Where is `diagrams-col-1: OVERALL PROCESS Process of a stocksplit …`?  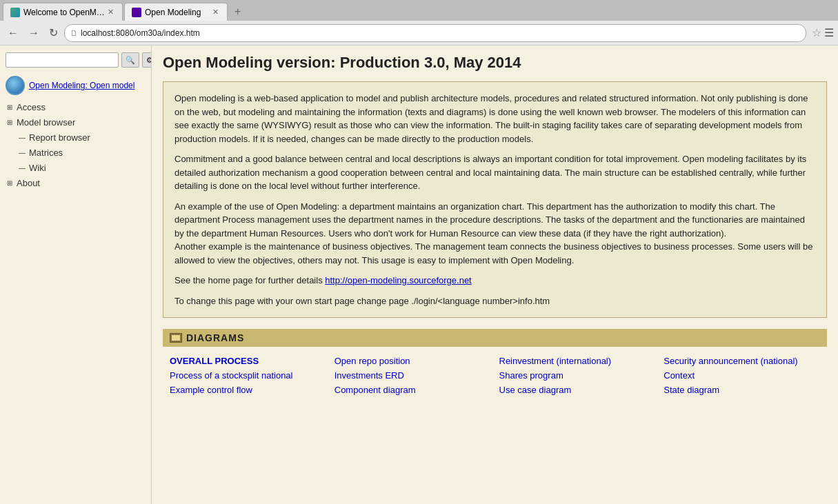
diagrams-col-1: OVERALL PROCESS Process of a stocksplit … is located at coordinates (248, 375).